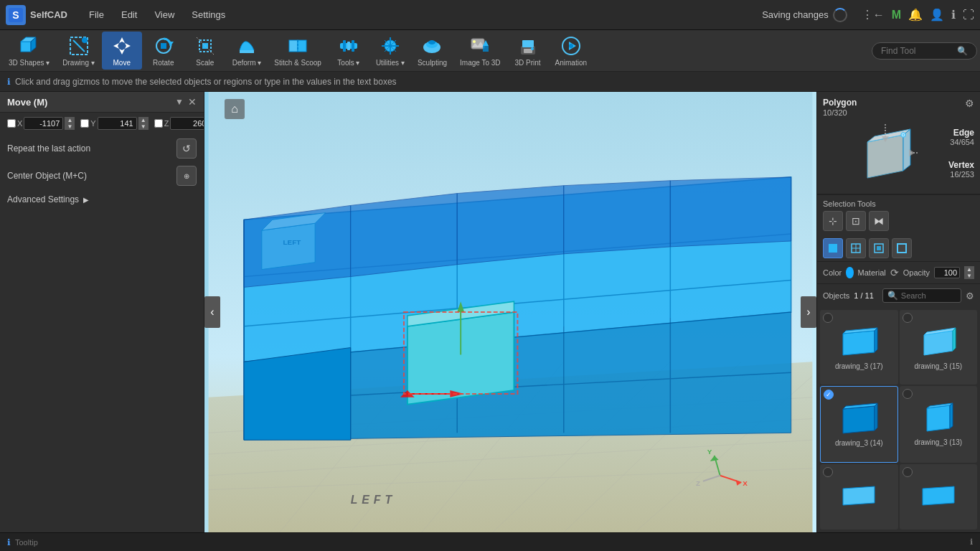 The height and width of the screenshot is (551, 980). I want to click on viewport-nav-left: ‹, so click(212, 312).